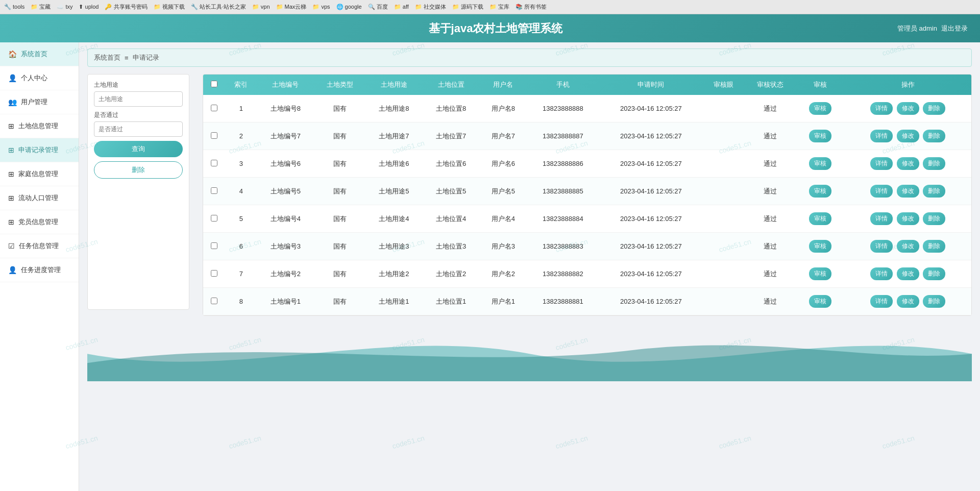 Image resolution: width=980 pixels, height=491 pixels. What do you see at coordinates (138, 99) in the screenshot?
I see `land-use-input` at bounding box center [138, 99].